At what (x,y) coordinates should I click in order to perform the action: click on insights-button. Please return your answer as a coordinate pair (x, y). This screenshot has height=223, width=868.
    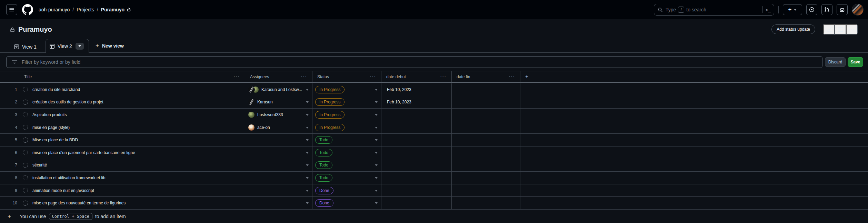
    Looking at the image, I should click on (829, 29).